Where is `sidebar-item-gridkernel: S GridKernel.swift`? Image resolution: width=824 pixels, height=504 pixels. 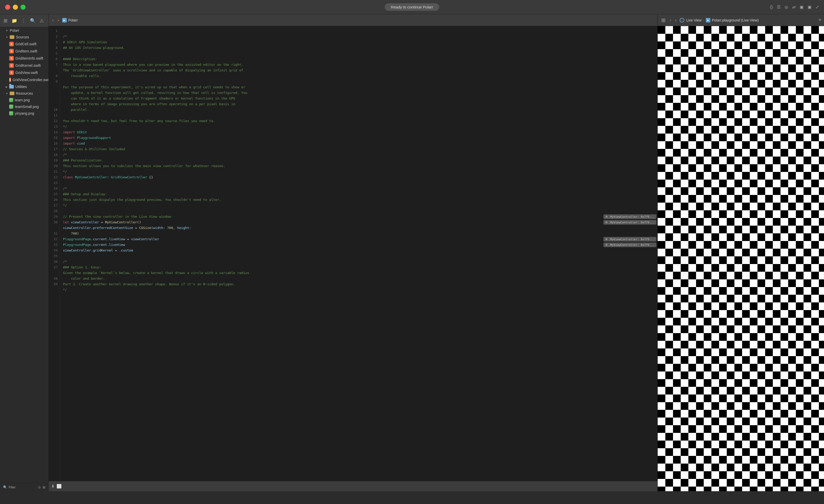 sidebar-item-gridkernel: S GridKernel.swift is located at coordinates (24, 66).